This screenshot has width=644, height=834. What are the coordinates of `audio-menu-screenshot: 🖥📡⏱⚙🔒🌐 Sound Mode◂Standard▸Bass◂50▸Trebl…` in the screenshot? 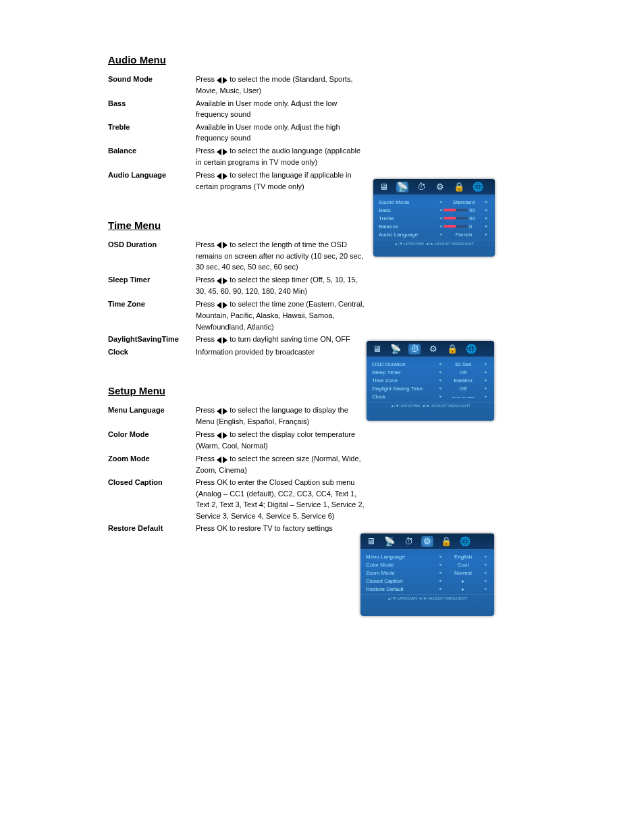 It's located at (434, 217).